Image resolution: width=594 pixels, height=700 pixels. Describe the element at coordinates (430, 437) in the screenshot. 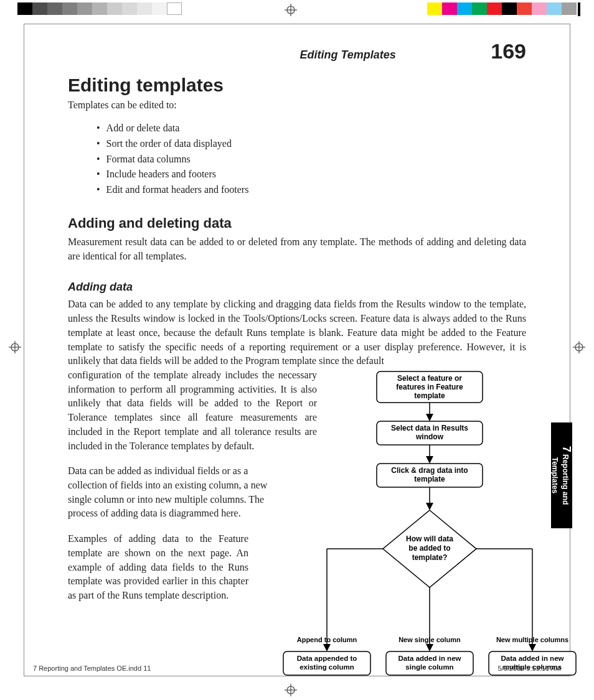

I see `svg-text: window` at that location.